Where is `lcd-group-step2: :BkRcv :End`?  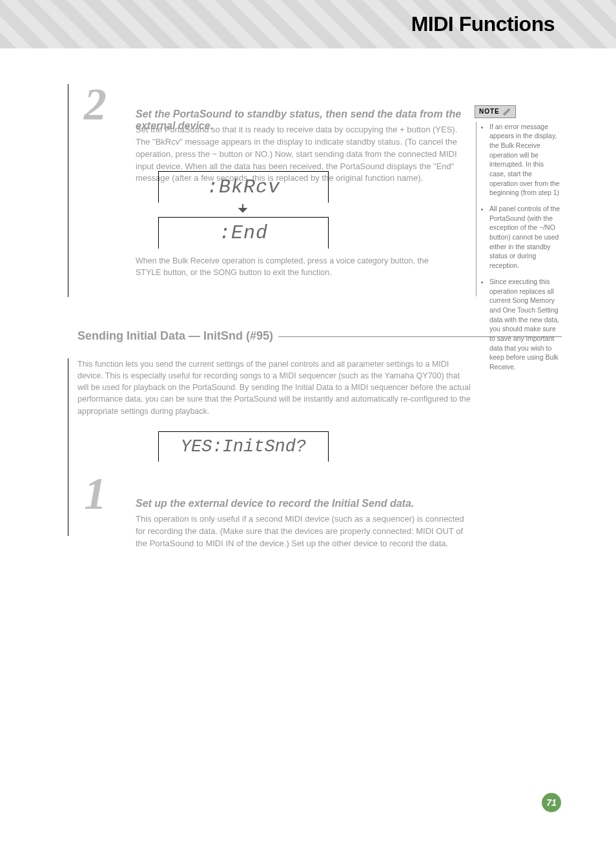 lcd-group-step2: :BkRcv :End is located at coordinates (243, 210).